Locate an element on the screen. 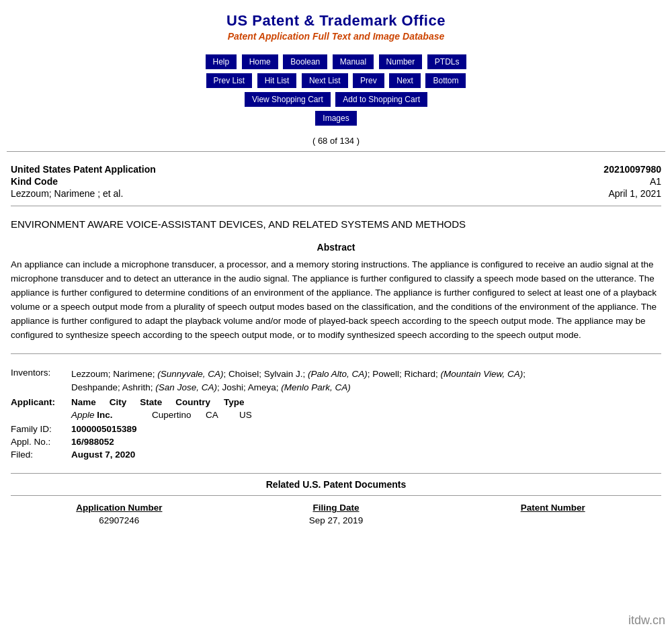 This screenshot has height=641, width=672. nav-row-3: View Shopping Cart Add to Shopping Cart is located at coordinates (336, 99).